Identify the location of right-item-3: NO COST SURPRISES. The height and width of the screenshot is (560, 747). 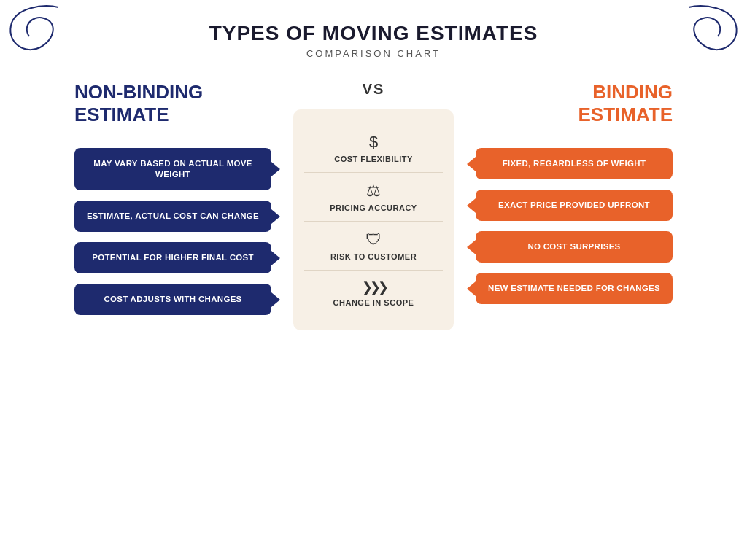
(574, 246).